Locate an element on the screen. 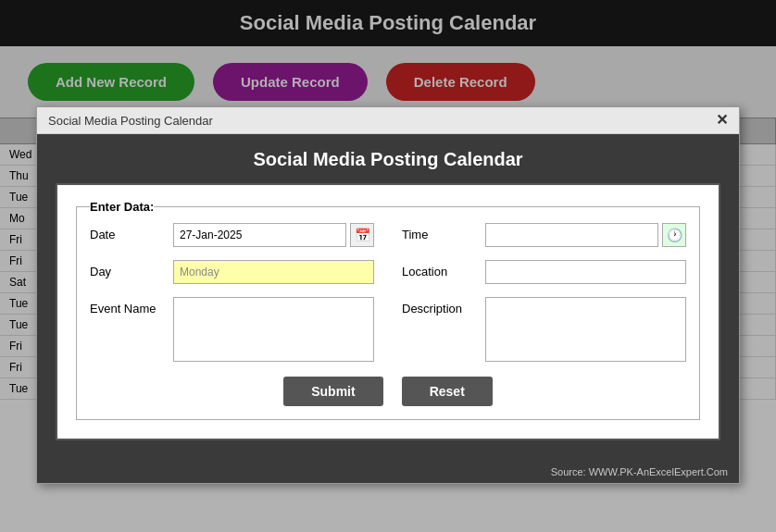  reset-button: Reset is located at coordinates (447, 391).